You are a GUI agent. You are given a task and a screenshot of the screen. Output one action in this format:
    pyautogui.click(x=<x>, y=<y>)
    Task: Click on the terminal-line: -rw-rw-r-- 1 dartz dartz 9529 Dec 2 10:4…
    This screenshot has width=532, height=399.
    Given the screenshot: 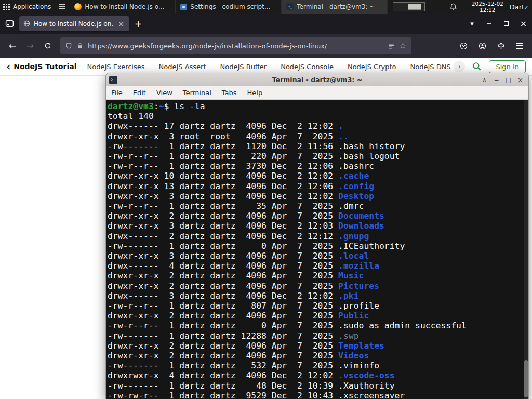 What is the action you would take?
    pyautogui.click(x=315, y=395)
    